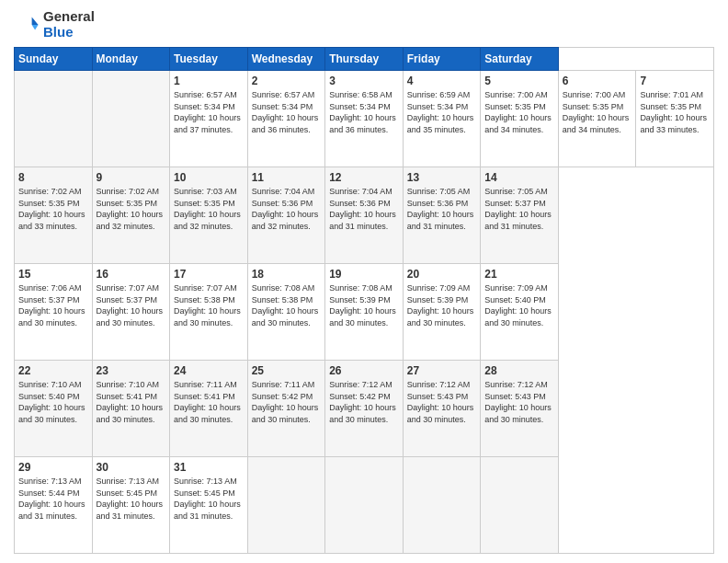 The height and width of the screenshot is (563, 728). I want to click on day-number: 10, so click(209, 178).